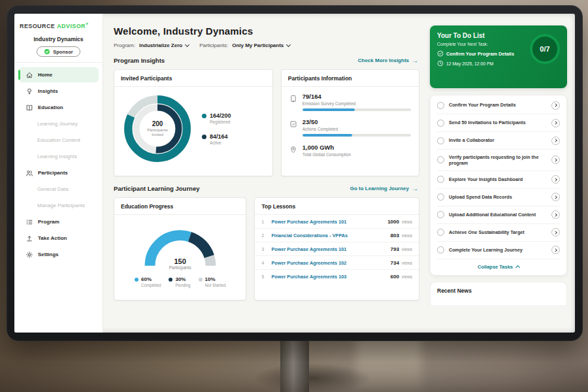 This screenshot has height=392, width=588. Describe the element at coordinates (440, 54) in the screenshot. I see `check-circle-icon` at that location.